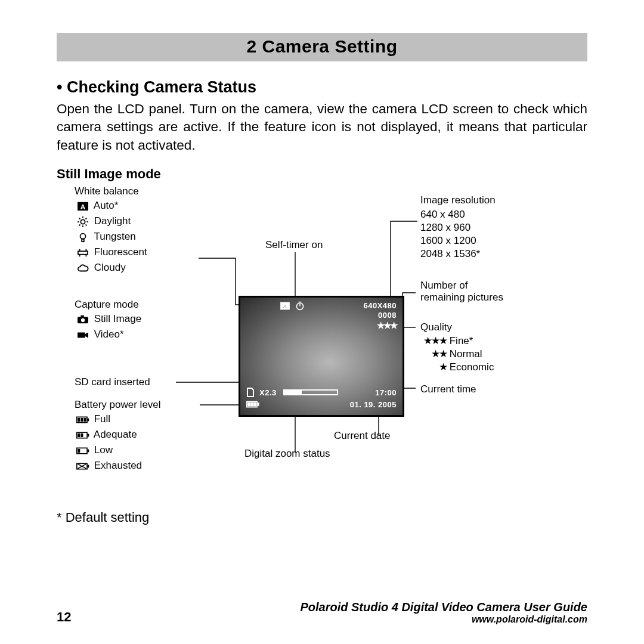  Describe the element at coordinates (120, 252) in the screenshot. I see `wb-fluorescent: Fluorescent` at that location.